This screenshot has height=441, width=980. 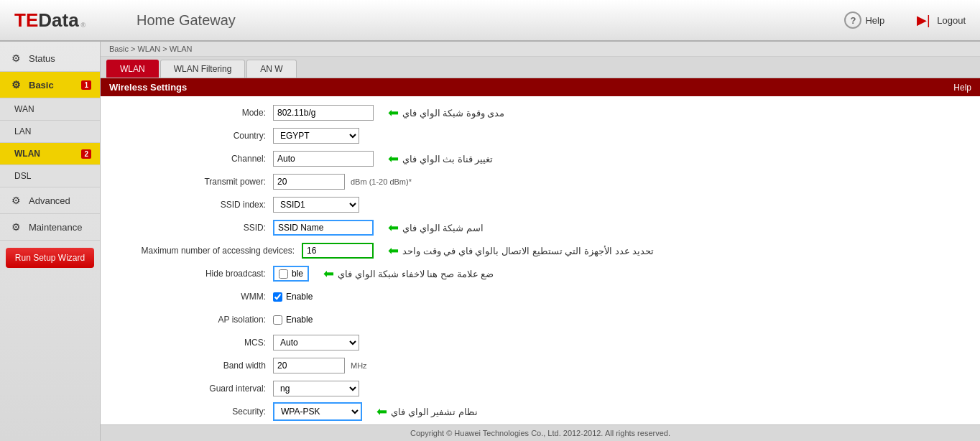 I want to click on footer-text: Copyright © Huawei Technologies Co., Ltd…, so click(x=540, y=433).